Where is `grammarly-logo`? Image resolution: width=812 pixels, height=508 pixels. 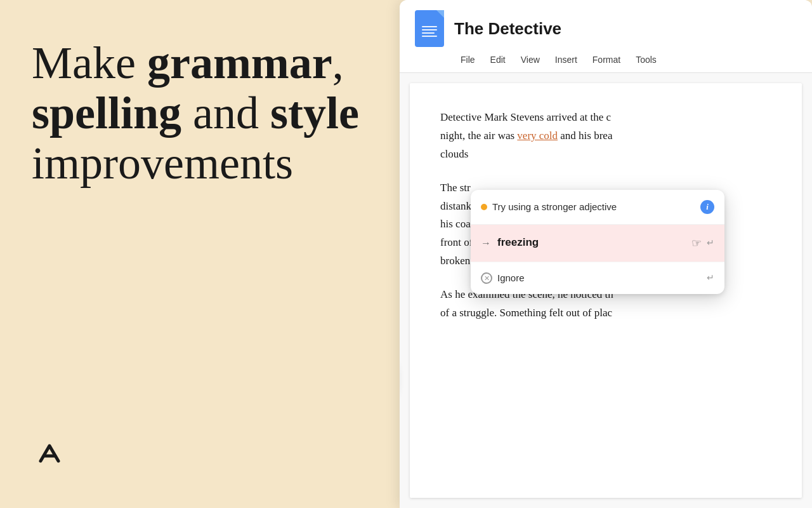
grammarly-logo is located at coordinates (200, 455).